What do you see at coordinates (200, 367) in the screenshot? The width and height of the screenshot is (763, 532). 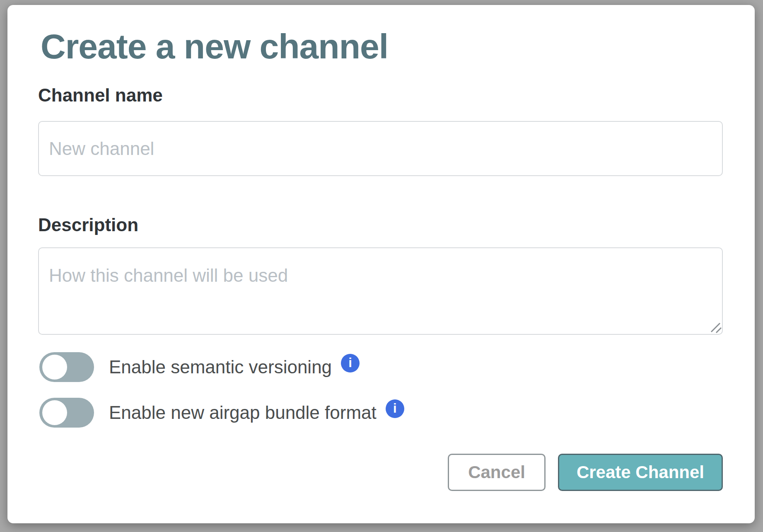 I see `semantic-versioning-row: Enable semantic versioning i` at bounding box center [200, 367].